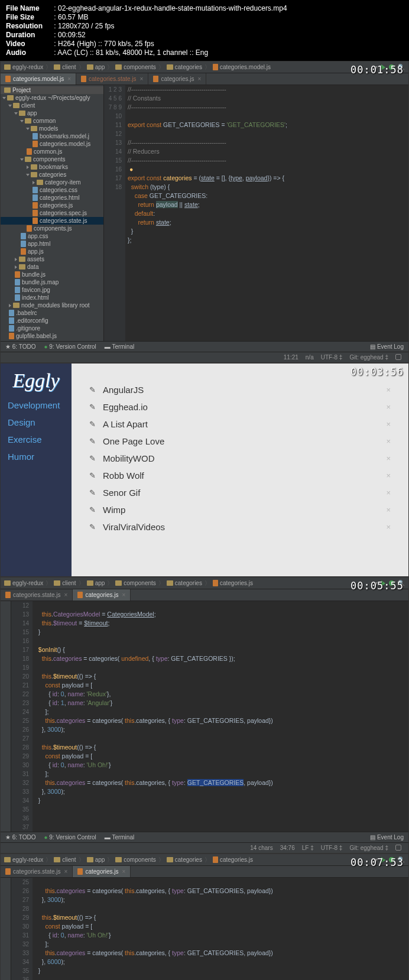 This screenshot has width=409, height=980. Describe the element at coordinates (52, 144) in the screenshot. I see `tree-item: categories.model.js` at that location.